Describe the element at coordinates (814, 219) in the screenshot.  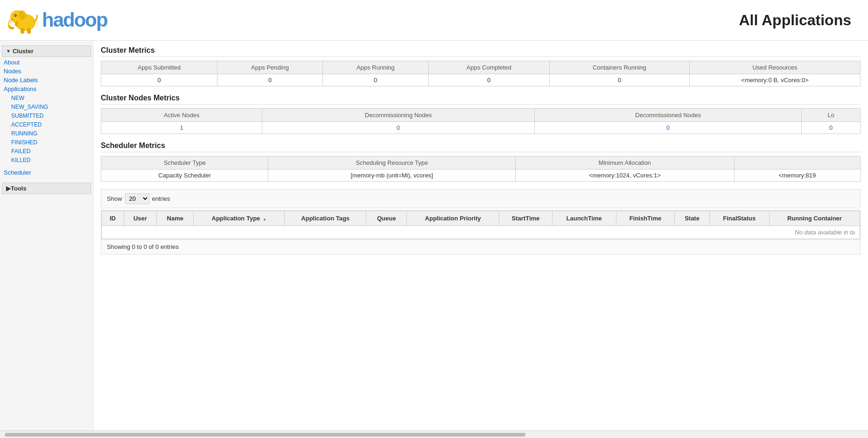
I see `th-running-container: Running Container` at that location.